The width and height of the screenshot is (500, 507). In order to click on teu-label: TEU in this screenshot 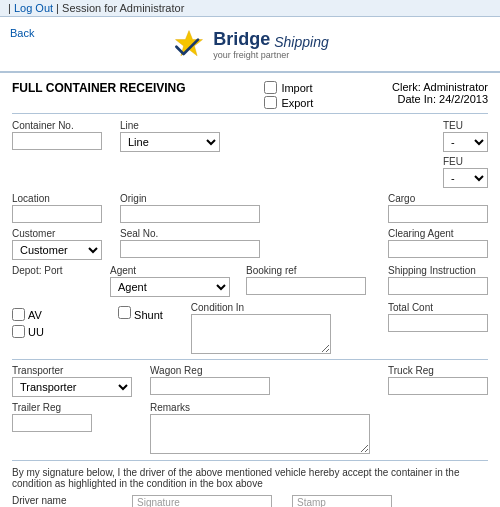, I will do `click(466, 126)`.